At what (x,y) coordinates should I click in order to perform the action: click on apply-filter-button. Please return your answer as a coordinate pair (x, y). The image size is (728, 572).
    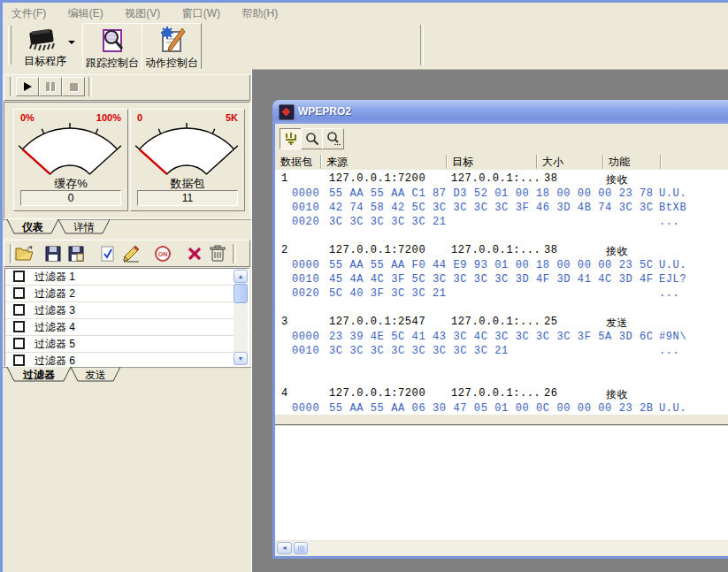
    Looking at the image, I should click on (108, 254).